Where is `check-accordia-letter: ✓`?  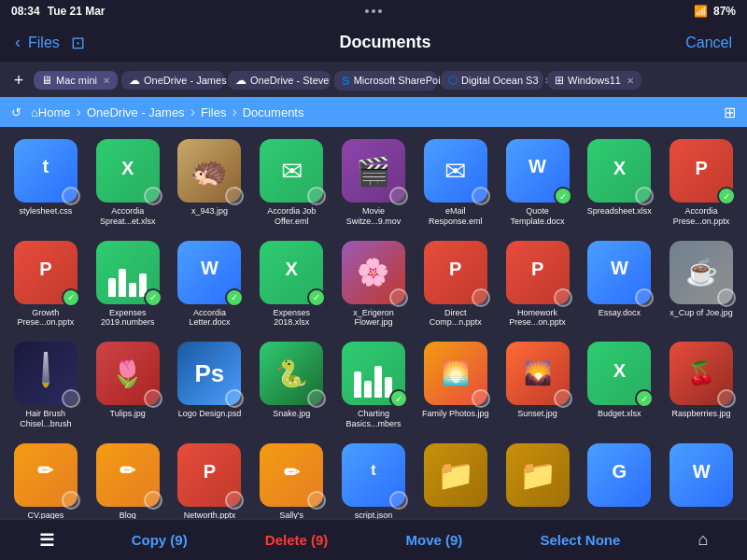
check-accordia-letter: ✓ is located at coordinates (234, 298).